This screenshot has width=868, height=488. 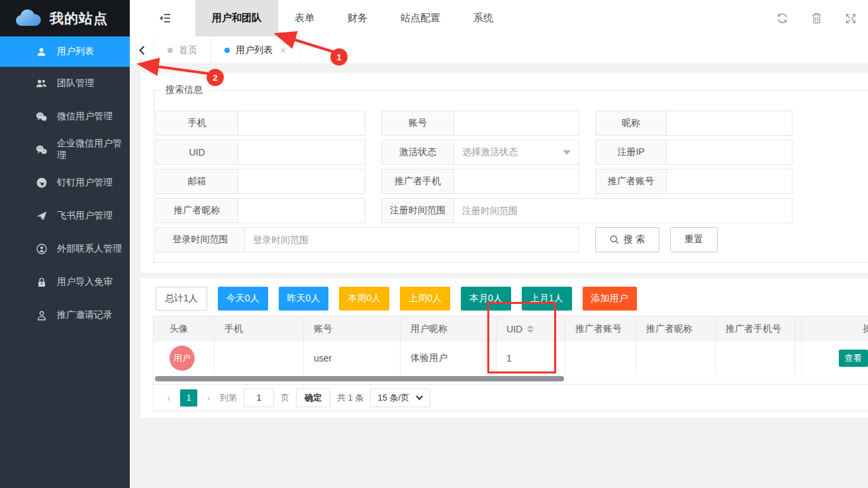 What do you see at coordinates (730, 152) in the screenshot?
I see `reg-ip-input` at bounding box center [730, 152].